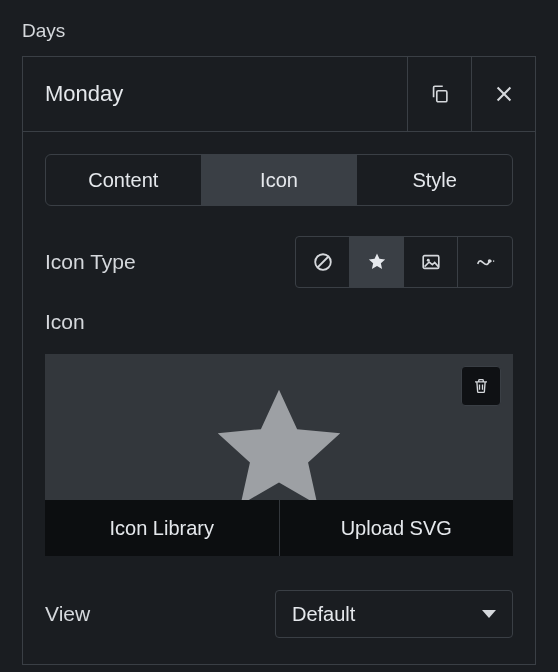  What do you see at coordinates (279, 31) in the screenshot?
I see `section-label: Days` at bounding box center [279, 31].